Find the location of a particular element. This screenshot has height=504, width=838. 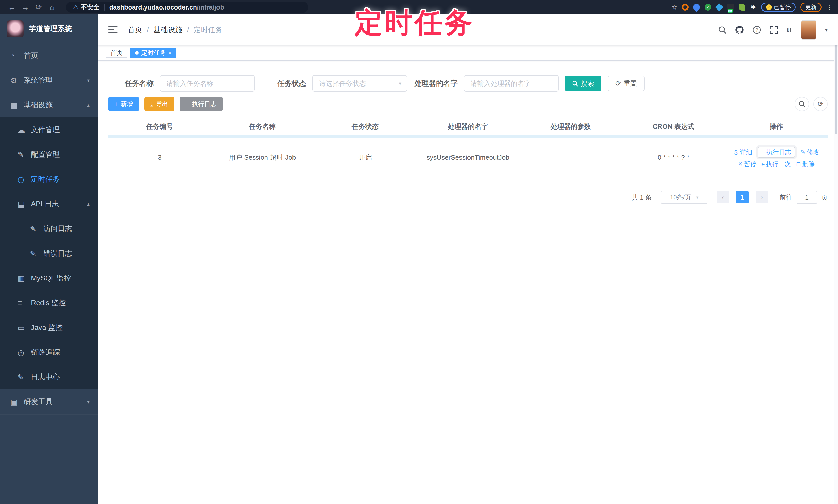

page-size-value: 10条/页 is located at coordinates (680, 197).